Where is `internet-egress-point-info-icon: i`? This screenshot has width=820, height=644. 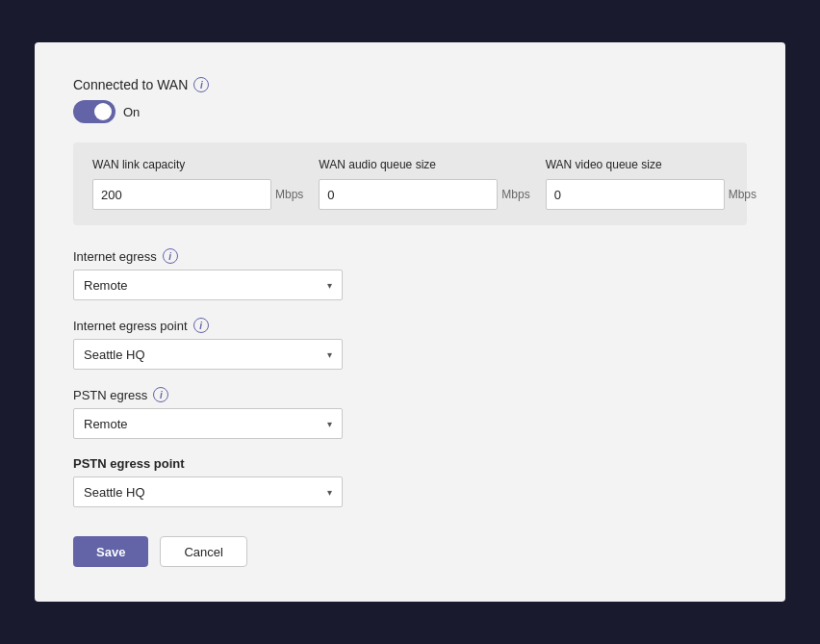 internet-egress-point-info-icon: i is located at coordinates (201, 325).